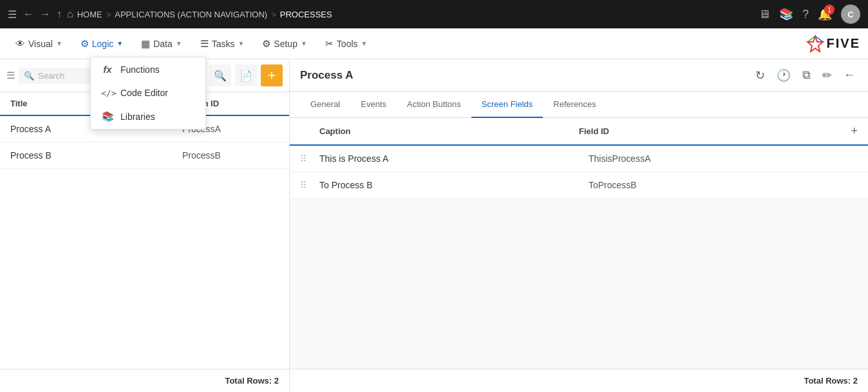  What do you see at coordinates (148, 117) in the screenshot?
I see `dropdown-libraries: 📚 Libraries` at bounding box center [148, 117].